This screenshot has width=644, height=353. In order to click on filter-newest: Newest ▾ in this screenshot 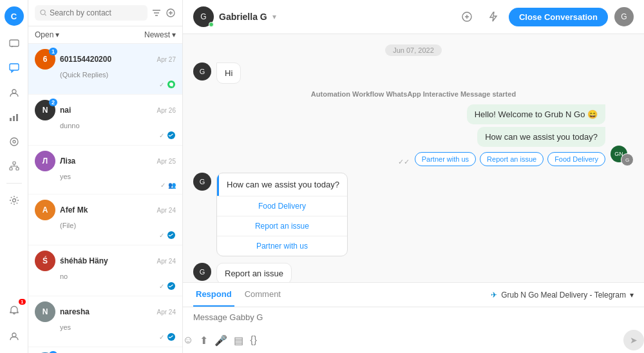, I will do `click(160, 35)`.